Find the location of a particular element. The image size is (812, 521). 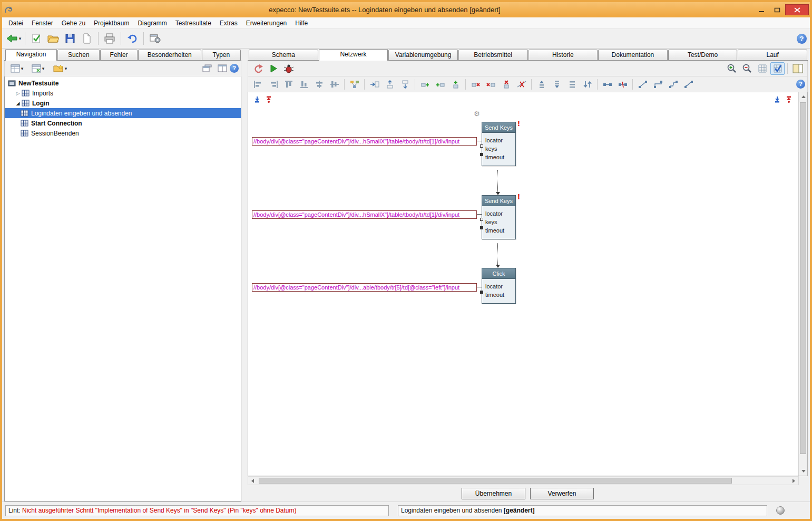

tree-filter-button: ▾ is located at coordinates (38, 69).